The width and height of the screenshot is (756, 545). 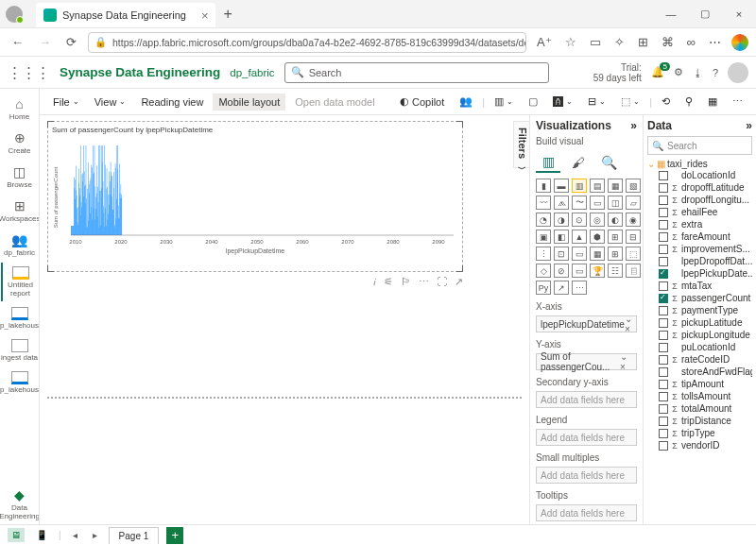 I want to click on viz-type-14: ⊙, so click(x=579, y=219).